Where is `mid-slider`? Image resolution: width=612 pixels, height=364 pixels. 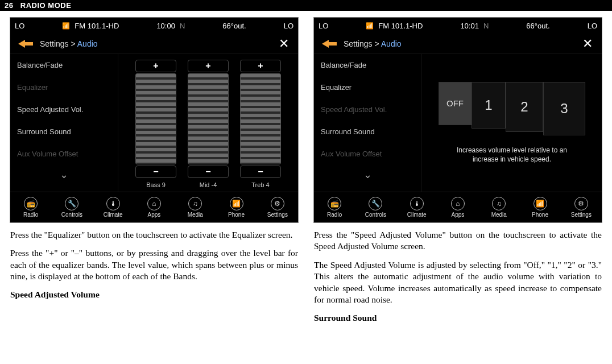 mid-slider is located at coordinates (208, 119).